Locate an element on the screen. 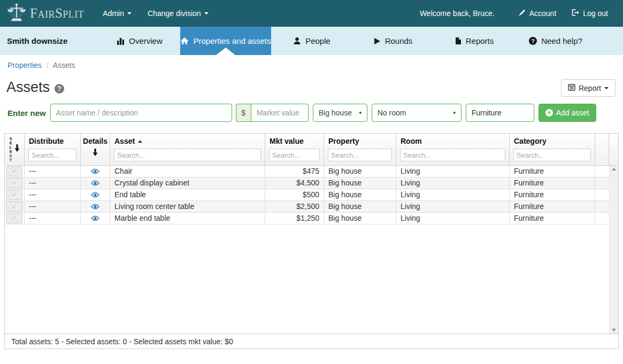  logout-label: Log out is located at coordinates (596, 13).